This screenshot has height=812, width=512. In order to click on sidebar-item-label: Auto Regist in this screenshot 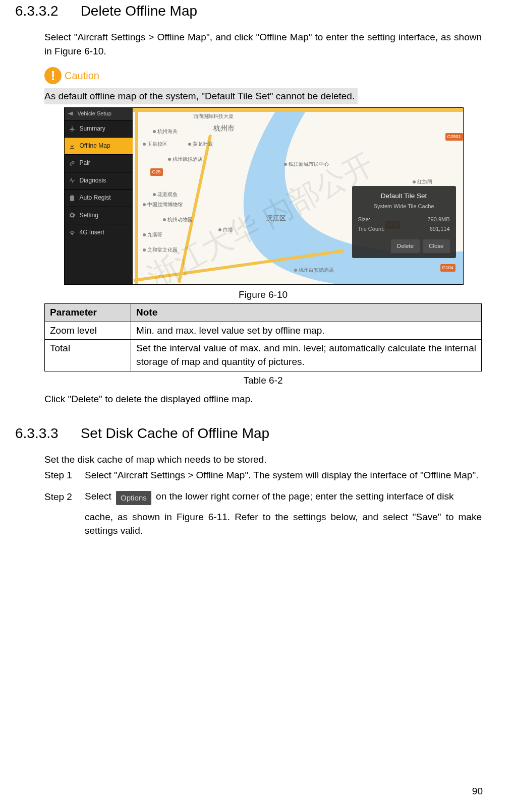, I will do `click(95, 198)`.